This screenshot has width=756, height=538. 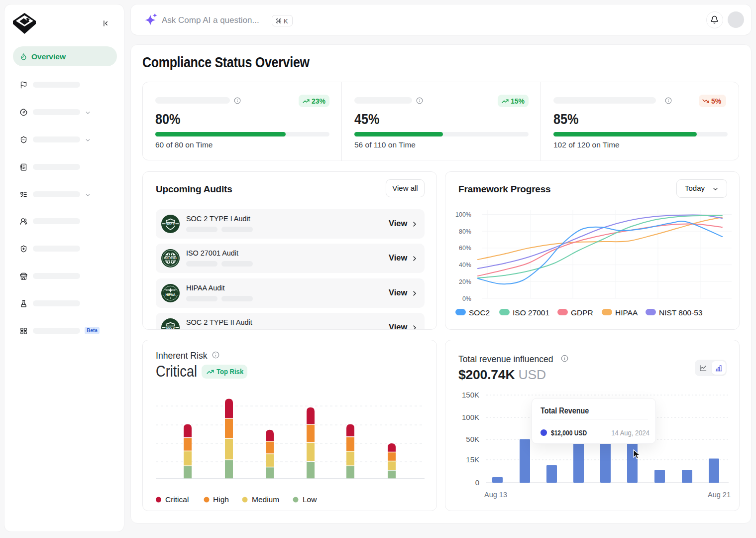 What do you see at coordinates (463, 215) in the screenshot?
I see `svg-text: 100%` at bounding box center [463, 215].